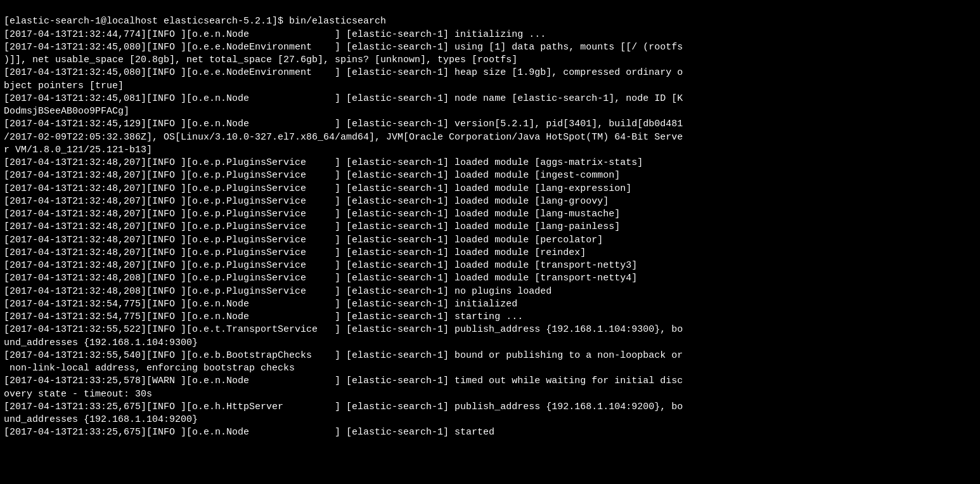 The image size is (980, 484). Describe the element at coordinates (490, 381) in the screenshot. I see `terminal-line: [2017-04-13T21:33:25,578][WARN ][o.e.n.N…` at that location.